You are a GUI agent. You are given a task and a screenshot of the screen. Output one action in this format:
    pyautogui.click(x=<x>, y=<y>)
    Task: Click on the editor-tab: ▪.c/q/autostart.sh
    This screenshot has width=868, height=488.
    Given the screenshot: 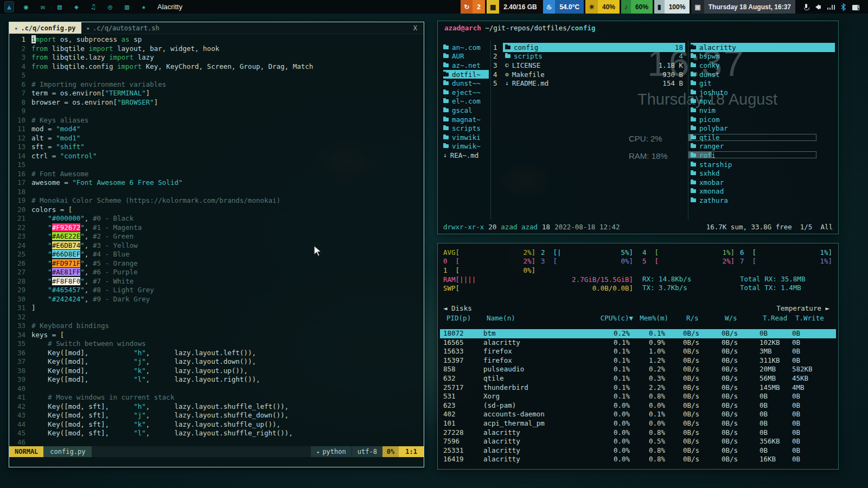 What is the action you would take?
    pyautogui.click(x=123, y=28)
    